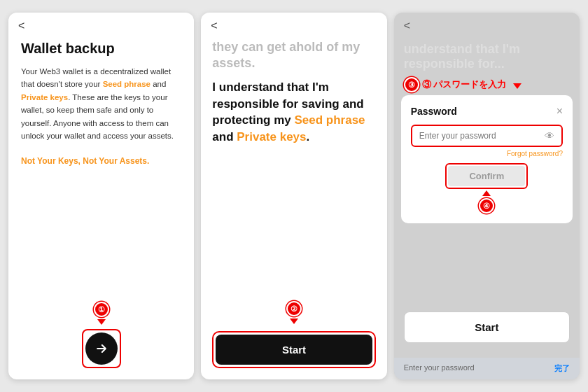 The image size is (588, 392). What do you see at coordinates (45, 97) in the screenshot?
I see `private-keys-link-1: Private keys` at bounding box center [45, 97].